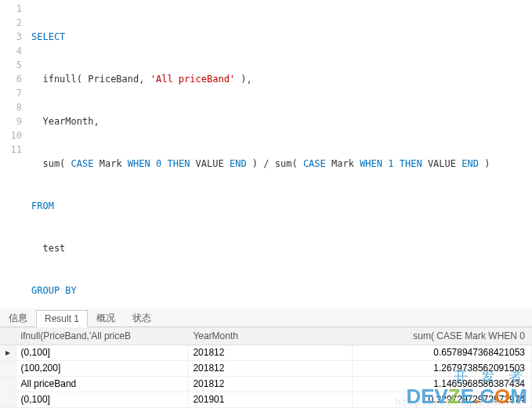 The width and height of the screenshot is (532, 408). Describe the element at coordinates (442, 368) in the screenshot. I see `grid-cell: 1.2679738562091503` at that location.